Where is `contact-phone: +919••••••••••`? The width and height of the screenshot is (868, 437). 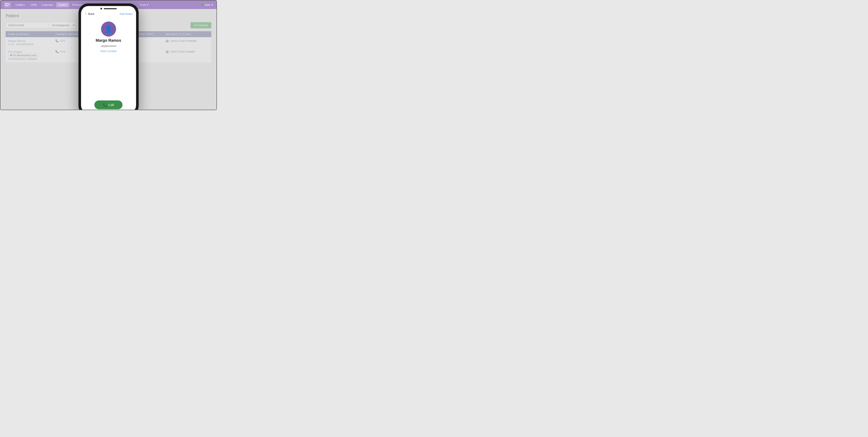
contact-phone: +919•••••••••• is located at coordinates (108, 46).